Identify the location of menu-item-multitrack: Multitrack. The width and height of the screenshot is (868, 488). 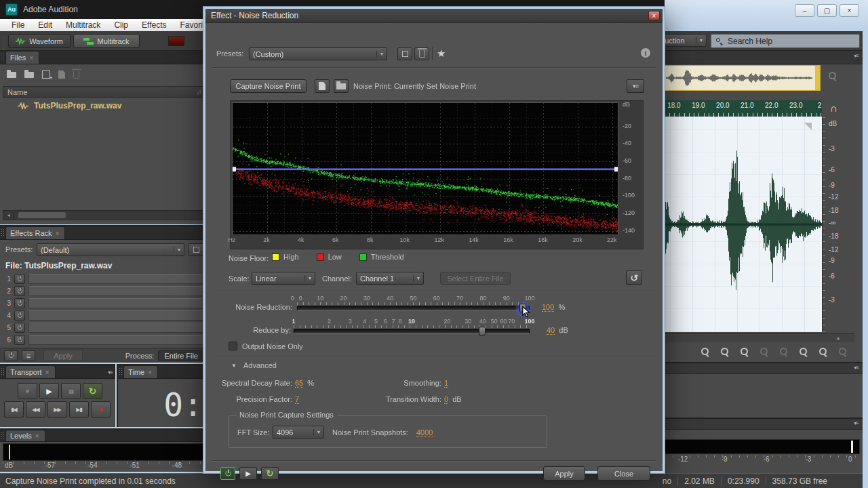
(83, 25).